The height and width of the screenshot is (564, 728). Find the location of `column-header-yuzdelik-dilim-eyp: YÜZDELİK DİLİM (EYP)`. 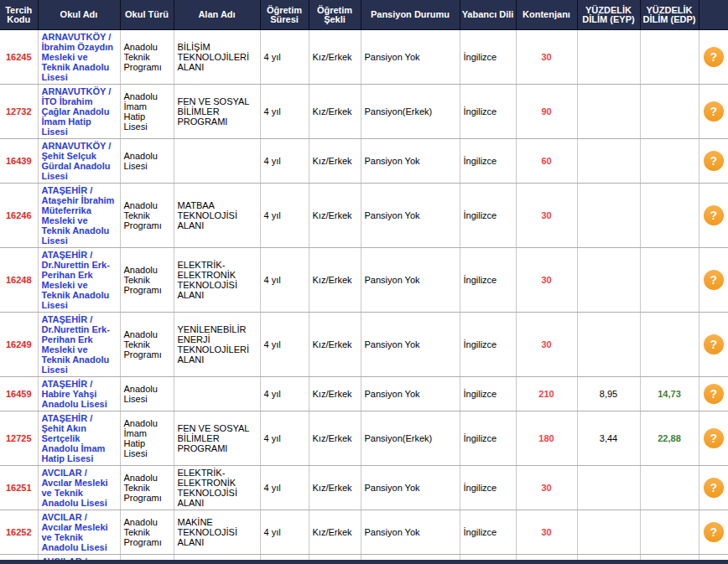

column-header-yuzdelik-dilim-eyp: YÜZDELİK DİLİM (EYP) is located at coordinates (609, 15).